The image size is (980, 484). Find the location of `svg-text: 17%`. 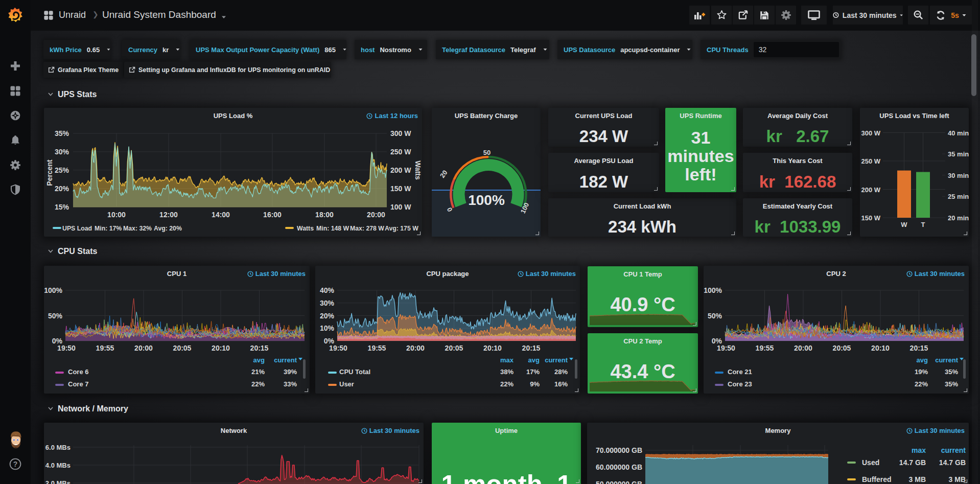

svg-text: 17% is located at coordinates (533, 372).